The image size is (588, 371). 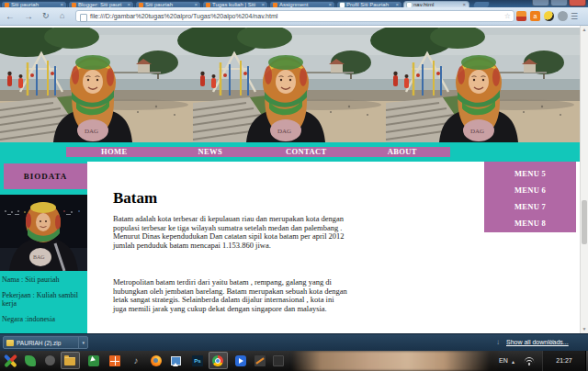 What do you see at coordinates (564, 361) in the screenshot?
I see `taskbar-clock: 21:27` at bounding box center [564, 361].